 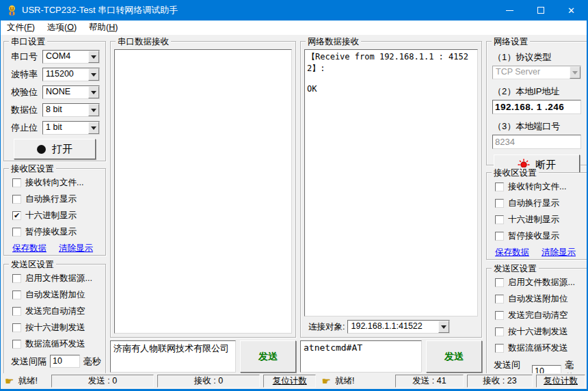 I want to click on connection-label: 连接对象:, so click(x=327, y=327).